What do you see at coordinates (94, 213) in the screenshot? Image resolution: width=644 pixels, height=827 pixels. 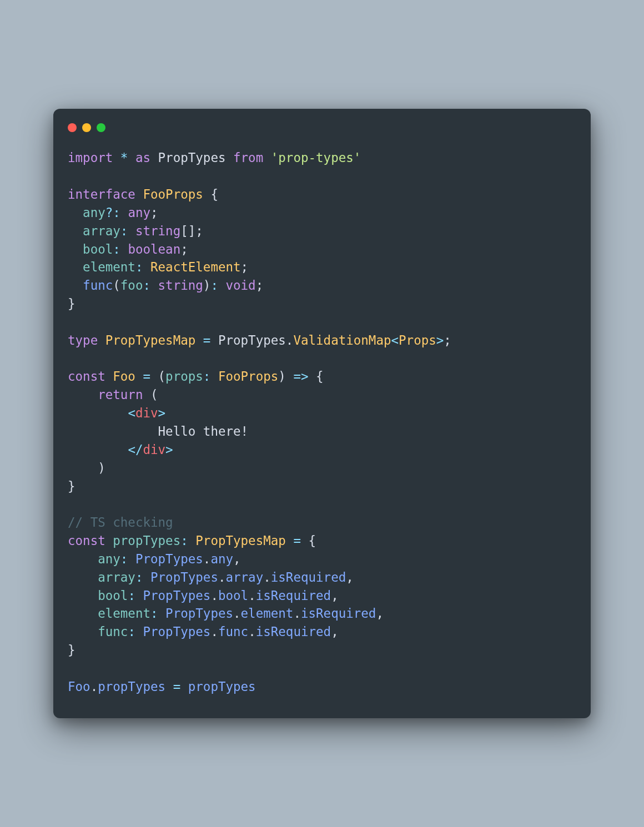 I see `prop-name: any` at bounding box center [94, 213].